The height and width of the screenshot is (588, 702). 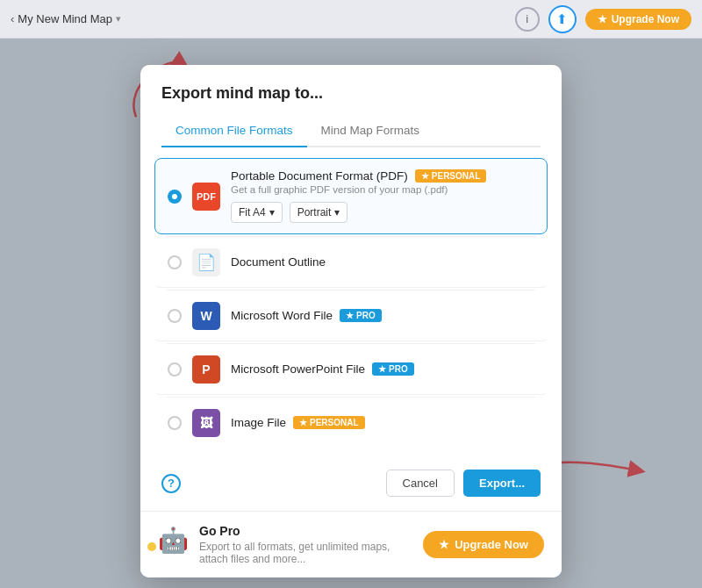 What do you see at coordinates (171, 484) in the screenshot?
I see `help-button: ?` at bounding box center [171, 484].